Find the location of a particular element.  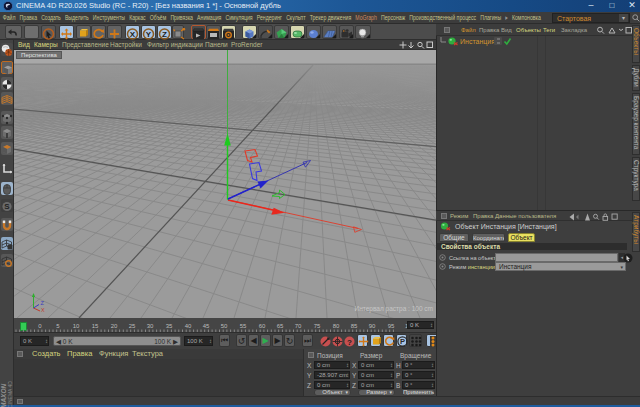

svg-text: 35 is located at coordinates (170, 326).